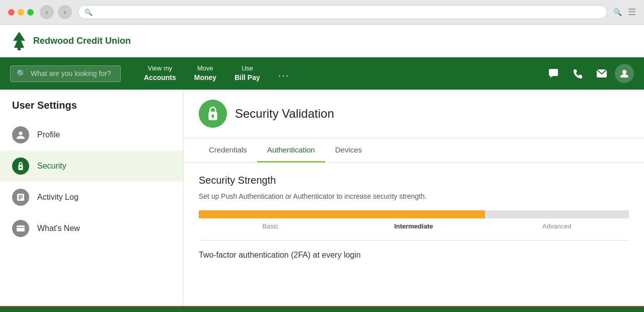 Image resolution: width=644 pixels, height=312 pixels. What do you see at coordinates (602, 73) in the screenshot?
I see `mail-icon-btn` at bounding box center [602, 73].